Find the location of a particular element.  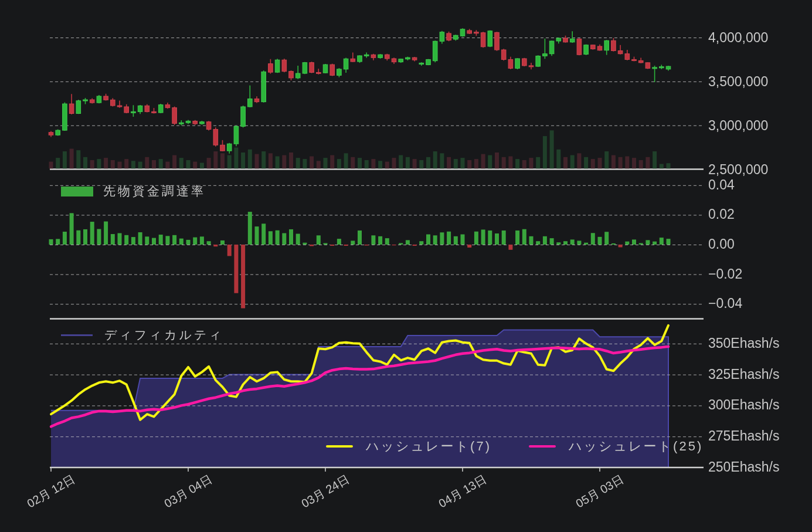

hashrate25-legend-label: ハッシュレート(25) is located at coordinates (636, 446).